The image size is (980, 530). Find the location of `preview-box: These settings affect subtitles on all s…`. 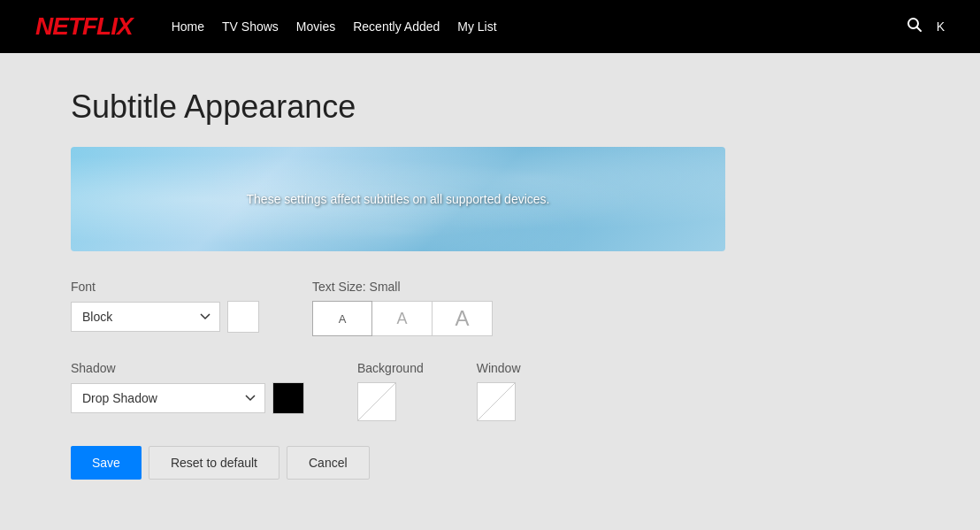

preview-box: These settings affect subtitles on all s… is located at coordinates (398, 199).